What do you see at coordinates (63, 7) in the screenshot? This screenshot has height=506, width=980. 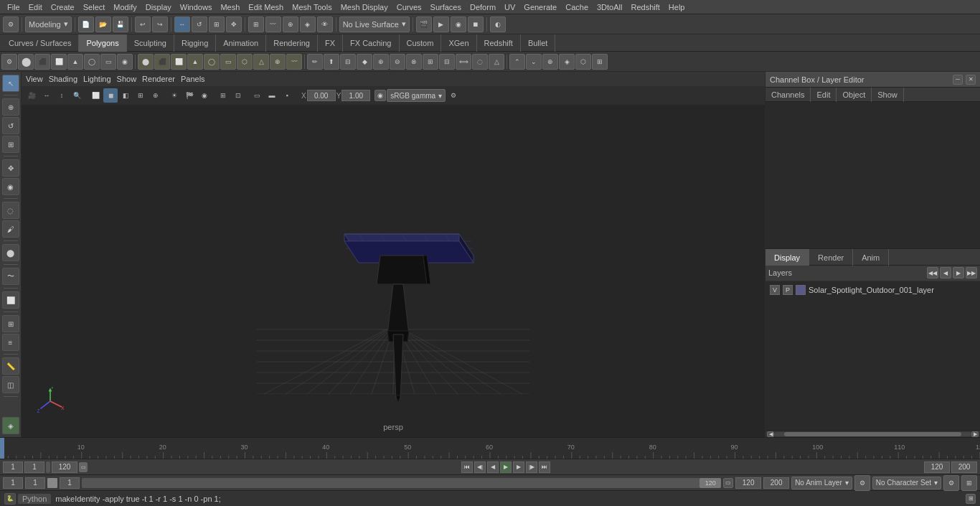 I see `menu-create: Create` at bounding box center [63, 7].